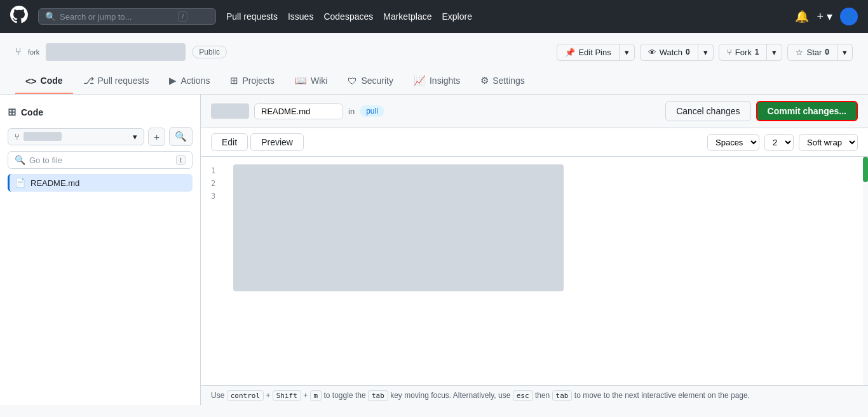  What do you see at coordinates (534, 142) in the screenshot?
I see `edit-tabs-bar: Edit Preview Spaces Tabs 2 4 Soft wrap N…` at bounding box center [534, 142].